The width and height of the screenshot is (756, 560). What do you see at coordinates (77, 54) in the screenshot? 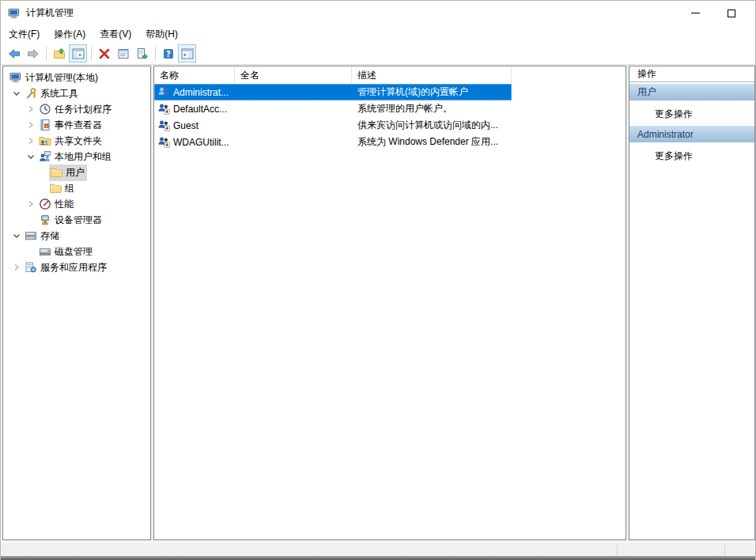
I see `show-console-tree-button` at bounding box center [77, 54].